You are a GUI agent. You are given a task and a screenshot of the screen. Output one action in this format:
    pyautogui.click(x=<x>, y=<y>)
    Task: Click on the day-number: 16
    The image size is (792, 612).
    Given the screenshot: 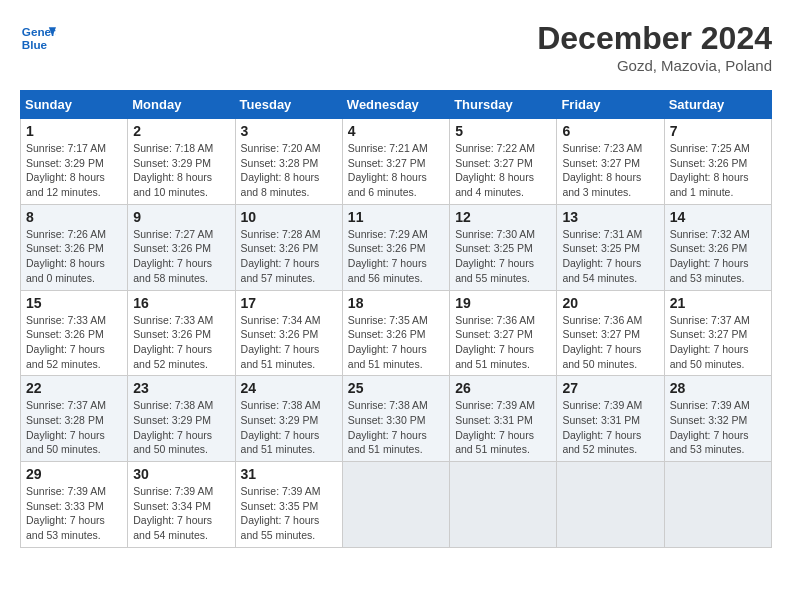 What is the action you would take?
    pyautogui.click(x=181, y=303)
    